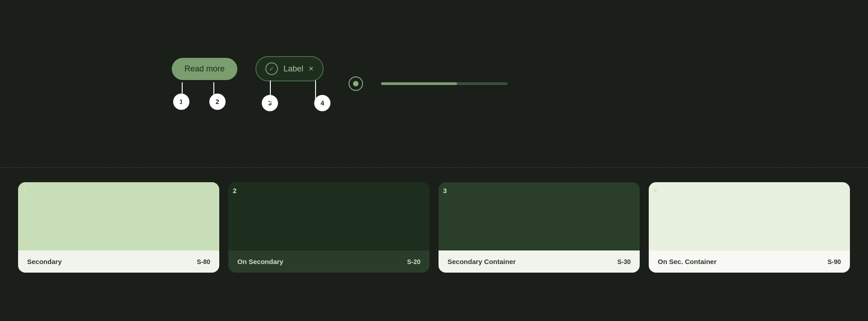  I want to click on swatch-code-3: S-30, so click(624, 262).